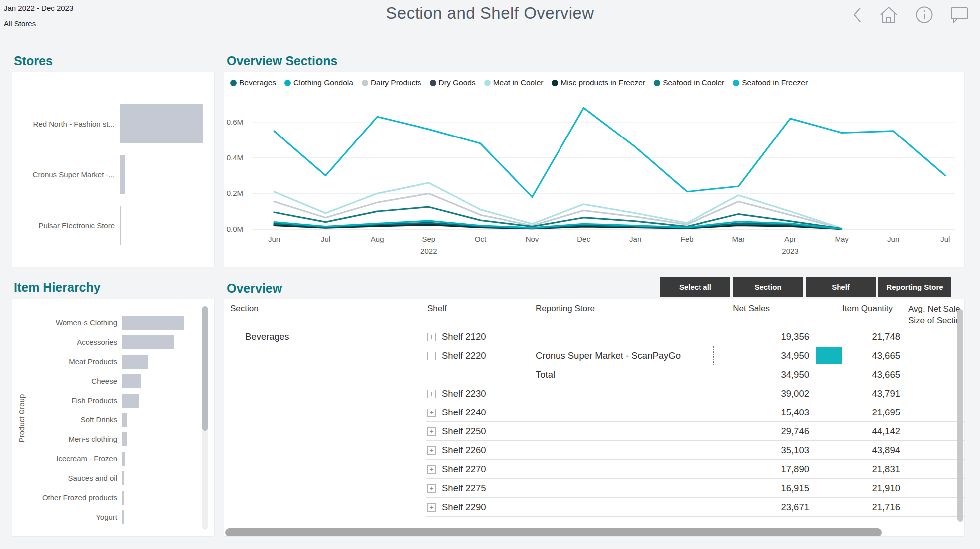  What do you see at coordinates (889, 15) in the screenshot?
I see `home-icon` at bounding box center [889, 15].